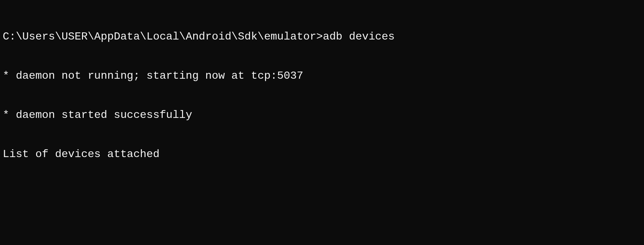 This screenshot has height=245, width=644. What do you see at coordinates (322, 115) in the screenshot?
I see `output-line: * daemon started successfully` at bounding box center [322, 115].